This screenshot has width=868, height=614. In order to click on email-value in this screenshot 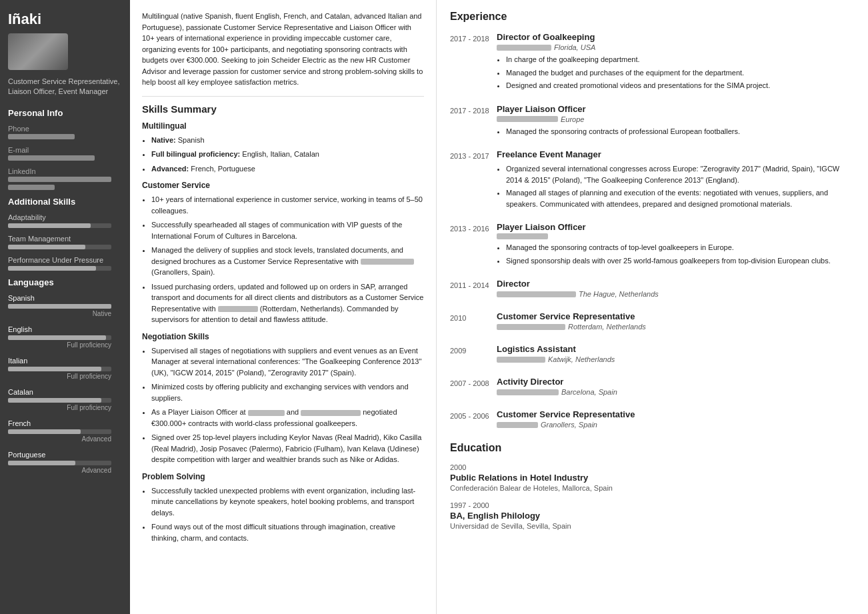, I will do `click(51, 158)`.